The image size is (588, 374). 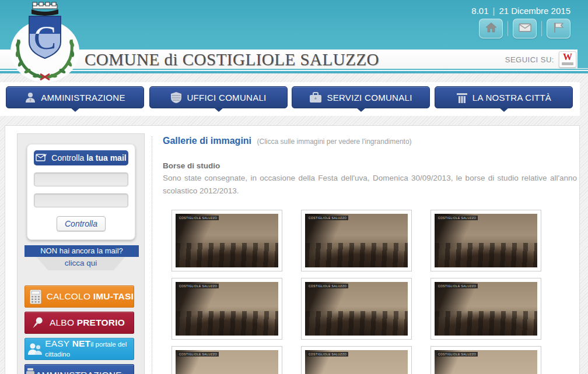 What do you see at coordinates (356, 241) in the screenshot?
I see `gallery-thumbnail-2: COSTIGLIOLE SALUZZO` at bounding box center [356, 241].